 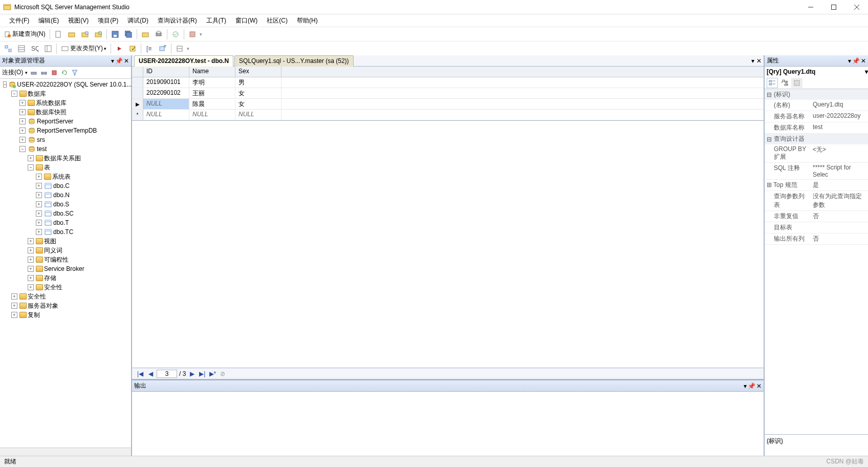 What do you see at coordinates (753, 61) in the screenshot?
I see `tab-menu-icon: ▾` at bounding box center [753, 61].